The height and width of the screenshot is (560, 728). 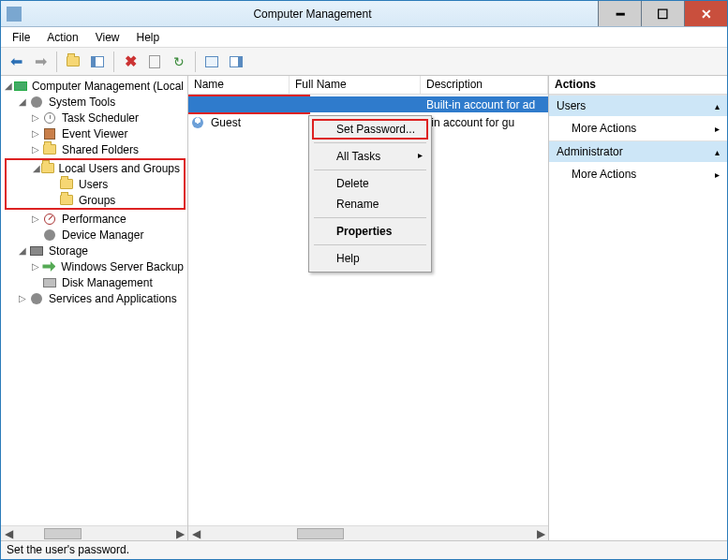 I want to click on list-hscroll: ◀▶, so click(x=368, y=533).